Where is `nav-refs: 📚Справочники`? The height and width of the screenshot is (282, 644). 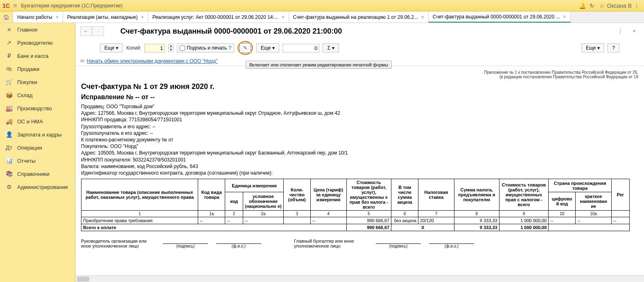 nav-refs: 📚Справочники is located at coordinates (38, 174).